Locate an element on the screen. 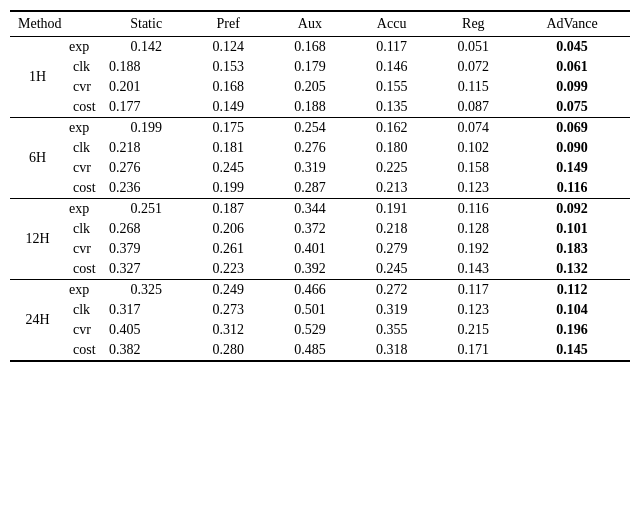 The height and width of the screenshot is (509, 640). reg-value: 0.074 is located at coordinates (473, 128).